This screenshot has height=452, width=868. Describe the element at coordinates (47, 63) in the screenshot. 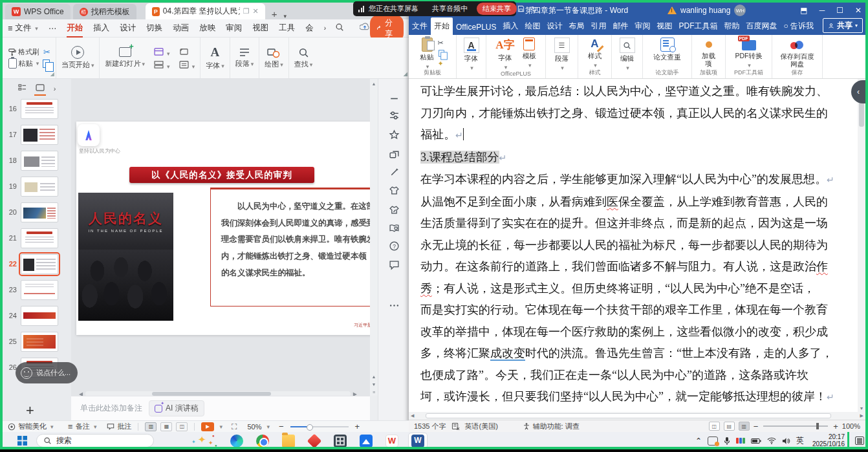

I see `copy-icon` at that location.